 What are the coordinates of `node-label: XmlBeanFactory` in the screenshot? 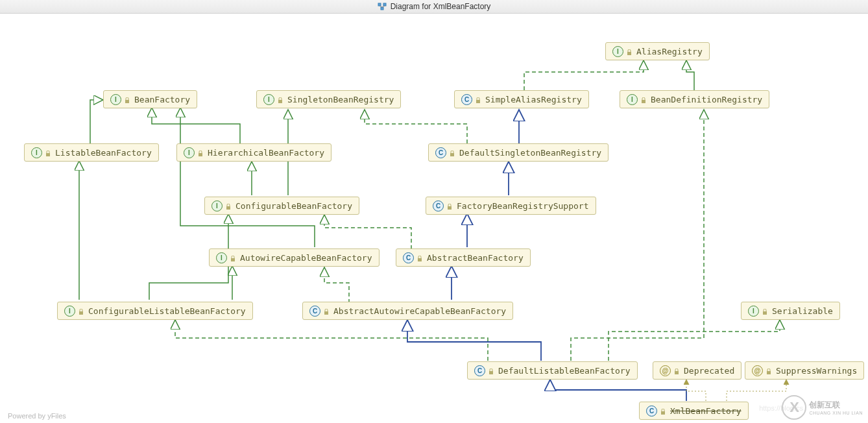 It's located at (706, 411).